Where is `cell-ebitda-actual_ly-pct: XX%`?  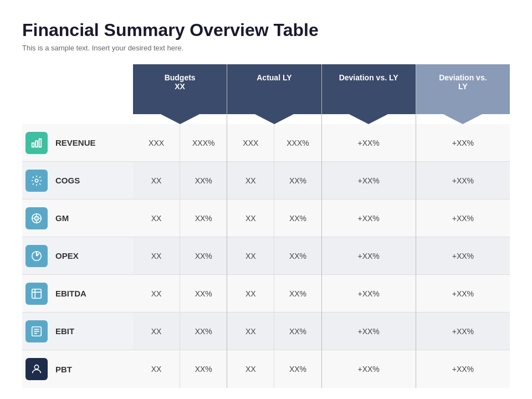 cell-ebitda-actual_ly-pct: XX% is located at coordinates (298, 294).